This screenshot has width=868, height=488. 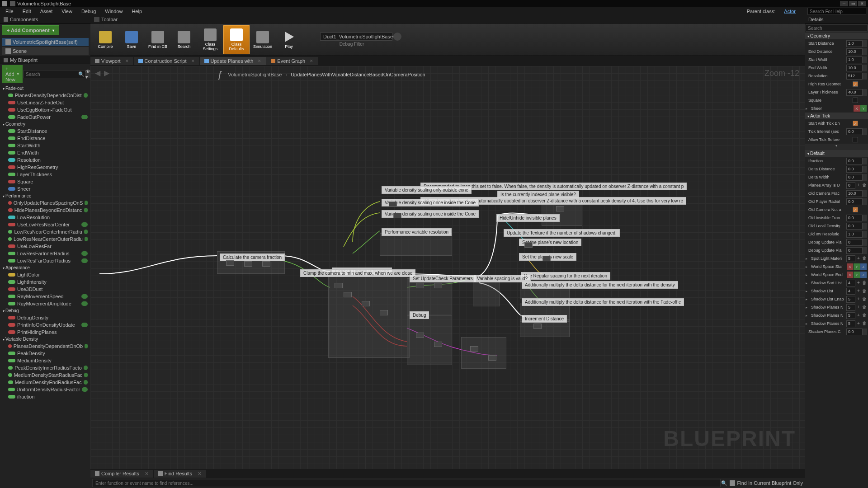 What do you see at coordinates (45, 239) in the screenshot?
I see `variable-item: LowResNearCenterOuterRadiu` at bounding box center [45, 239].